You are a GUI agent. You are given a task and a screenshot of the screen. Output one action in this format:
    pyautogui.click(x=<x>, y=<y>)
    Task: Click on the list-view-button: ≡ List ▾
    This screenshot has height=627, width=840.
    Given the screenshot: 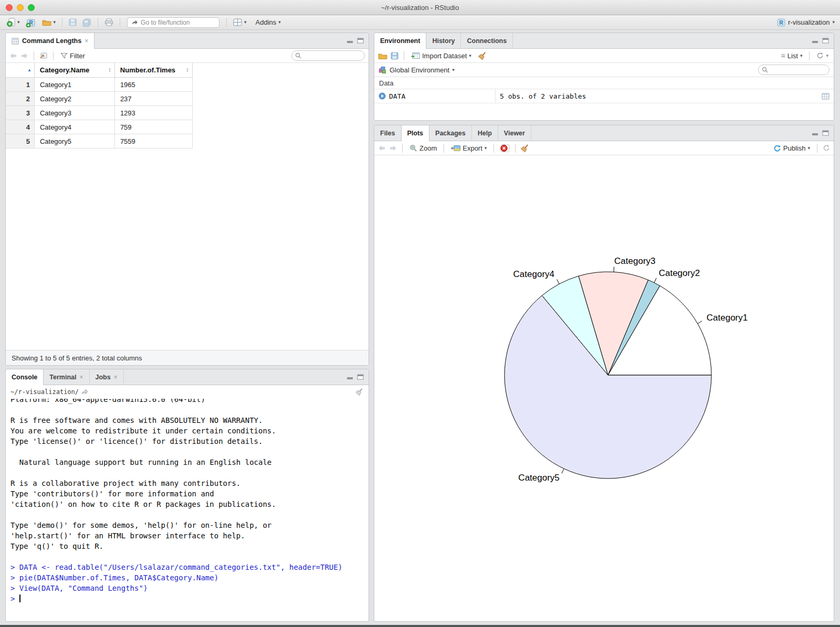 What is the action you would take?
    pyautogui.click(x=792, y=56)
    